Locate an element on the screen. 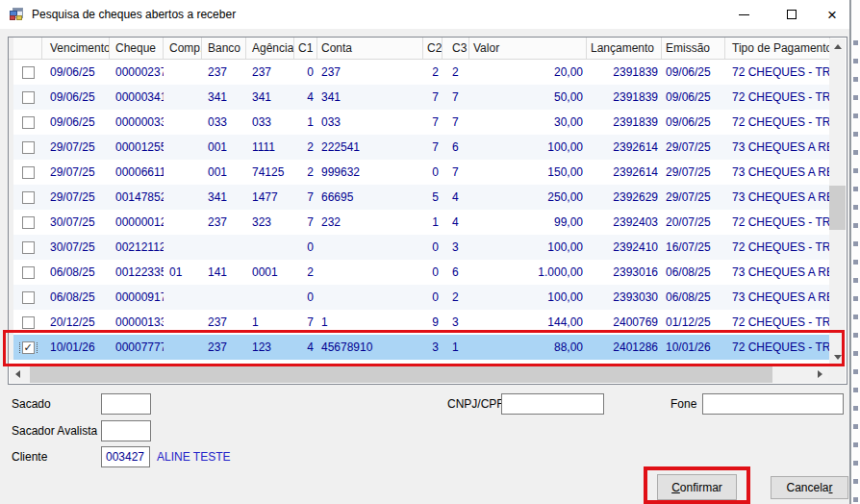 Image resolution: width=860 pixels, height=504 pixels. row-checkbox: ✓ is located at coordinates (29, 348).